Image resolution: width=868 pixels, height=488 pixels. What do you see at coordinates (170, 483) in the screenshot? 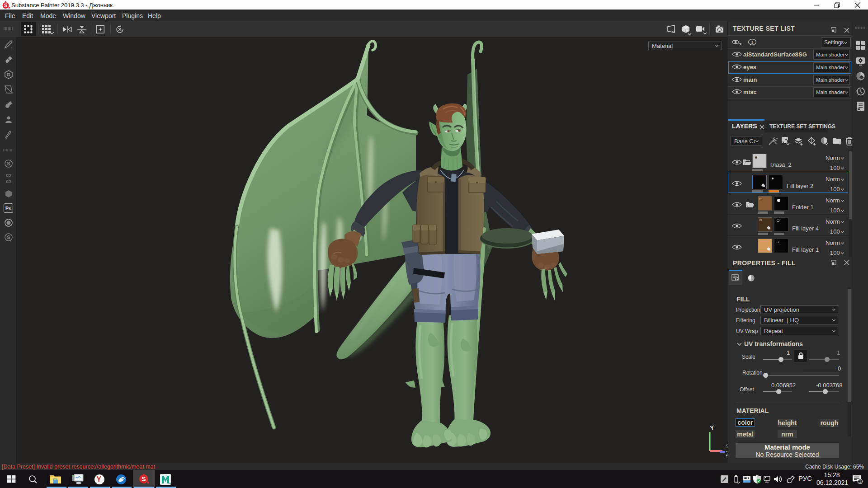
I see `svg-text: MAYA` at bounding box center [170, 483].